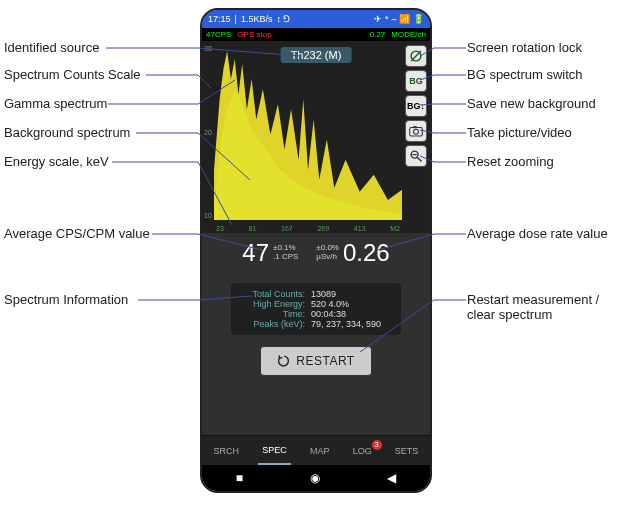 The height and width of the screenshot is (512, 627). What do you see at coordinates (316, 55) in the screenshot?
I see `identified-source: Th232 (M)` at bounding box center [316, 55].